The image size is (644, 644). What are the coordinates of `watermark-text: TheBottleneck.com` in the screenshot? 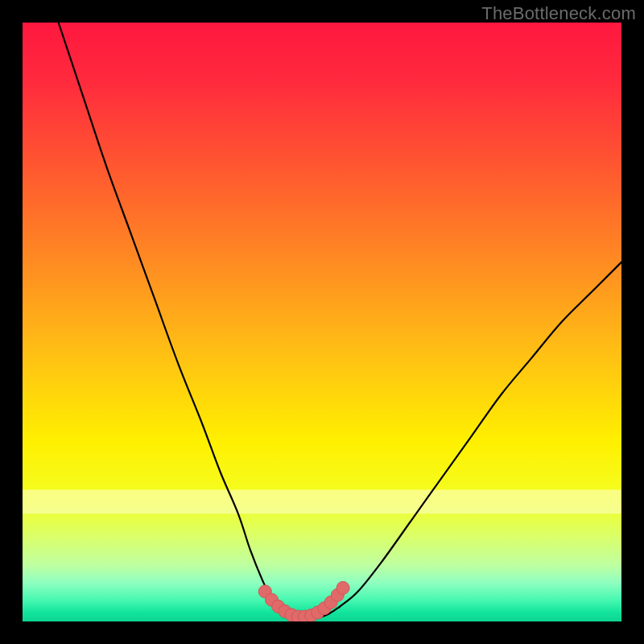 It's located at (559, 14).